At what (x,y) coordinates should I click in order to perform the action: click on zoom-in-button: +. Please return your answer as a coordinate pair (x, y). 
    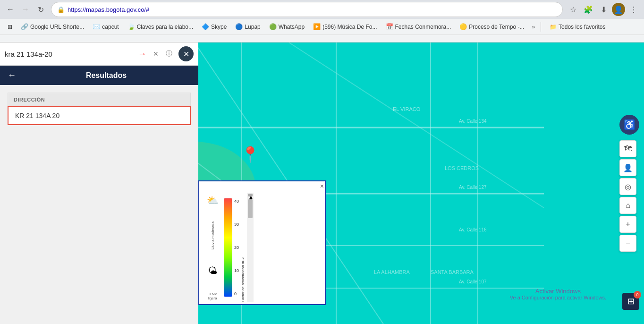
    Looking at the image, I should click on (628, 224).